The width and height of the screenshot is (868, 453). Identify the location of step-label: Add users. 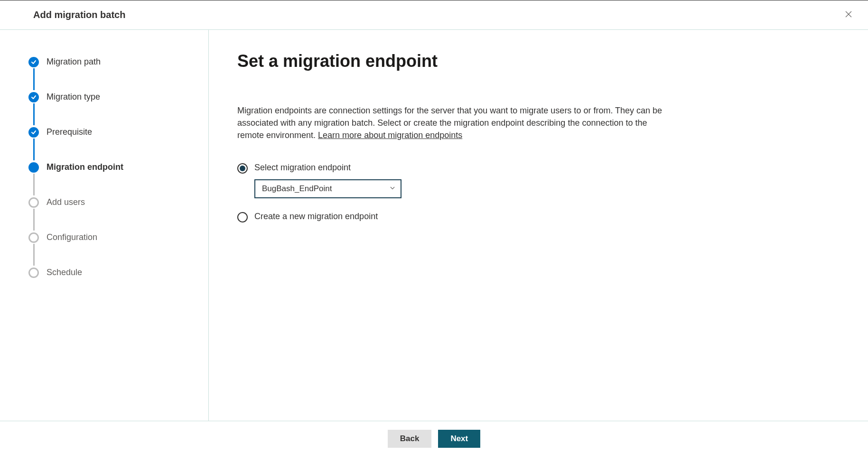
(65, 202).